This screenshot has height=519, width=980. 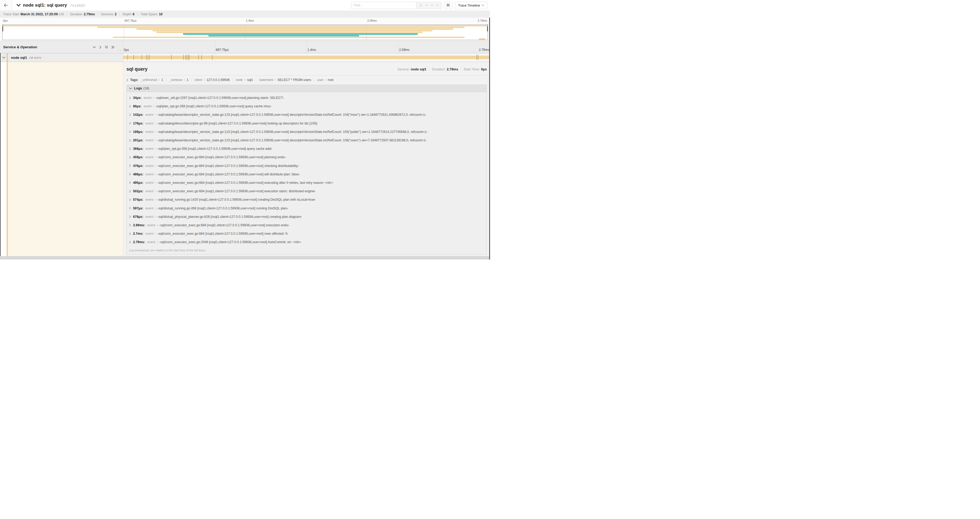 What do you see at coordinates (250, 21) in the screenshot?
I see `ruler-tick-label: 1.4ms` at bounding box center [250, 21].